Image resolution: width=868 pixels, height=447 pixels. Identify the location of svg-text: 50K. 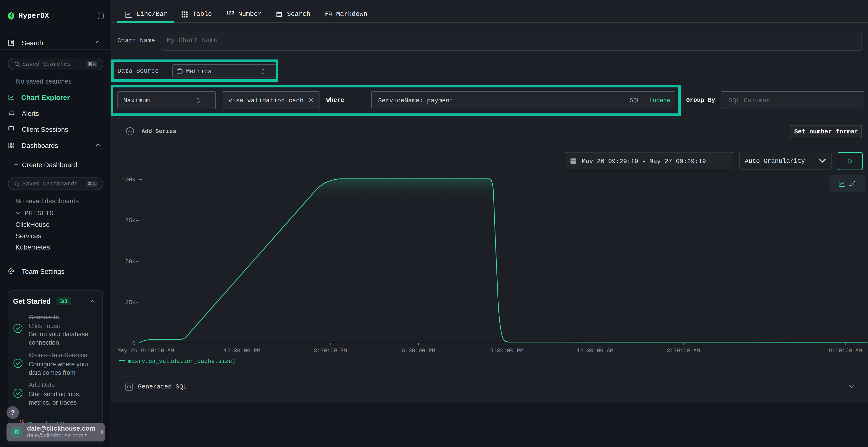
(131, 262).